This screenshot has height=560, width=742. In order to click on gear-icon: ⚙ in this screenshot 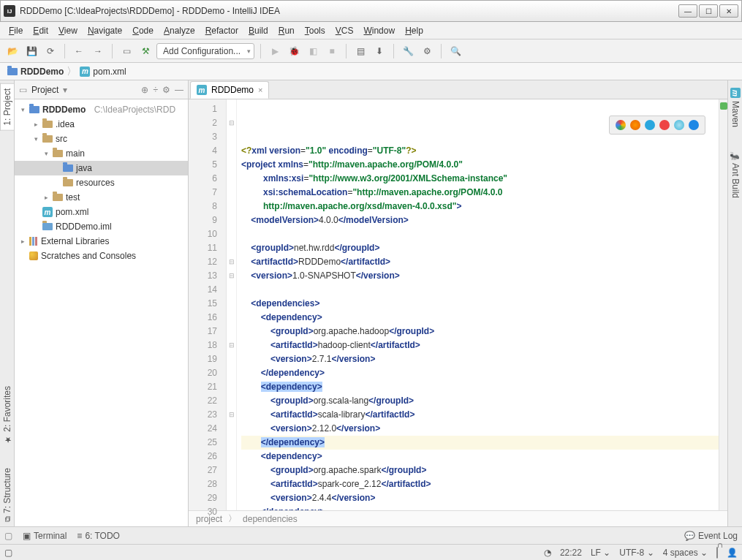, I will do `click(167, 90)`.